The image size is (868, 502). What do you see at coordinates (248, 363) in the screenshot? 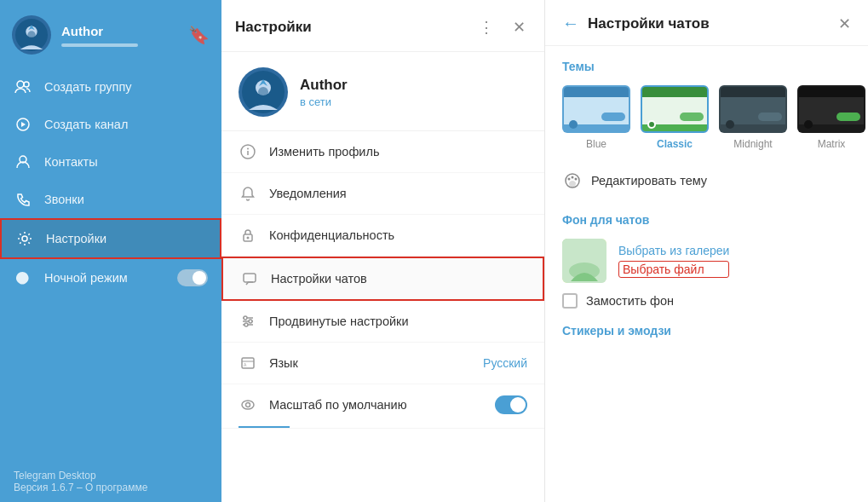
I see `lang-icon: A` at bounding box center [248, 363].